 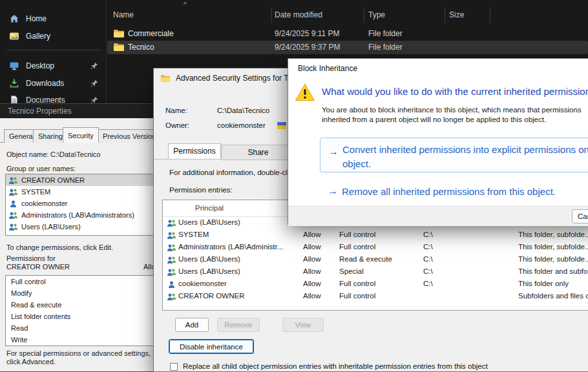 I want to click on sidebar-item-desktop: Desktop, so click(x=53, y=66).